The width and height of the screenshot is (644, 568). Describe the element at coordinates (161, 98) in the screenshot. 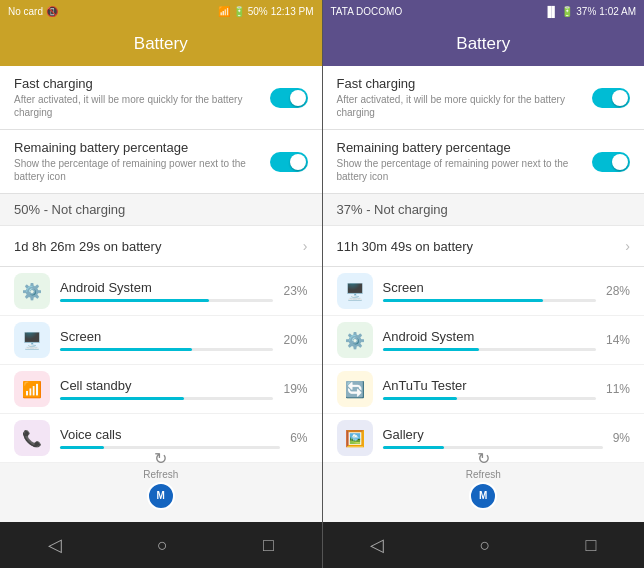

I see `left-fast-charging-row: Fast charging After activated, it will b…` at that location.